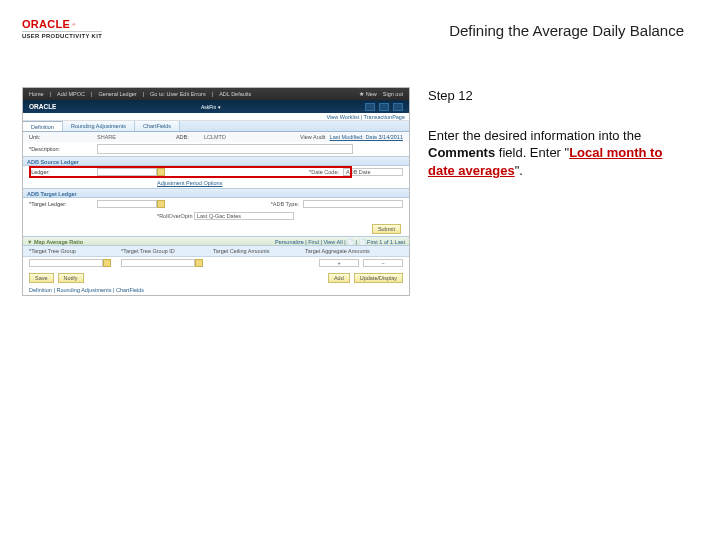  Describe the element at coordinates (63, 137) in the screenshot. I see `unit-label: Unit:` at that location.